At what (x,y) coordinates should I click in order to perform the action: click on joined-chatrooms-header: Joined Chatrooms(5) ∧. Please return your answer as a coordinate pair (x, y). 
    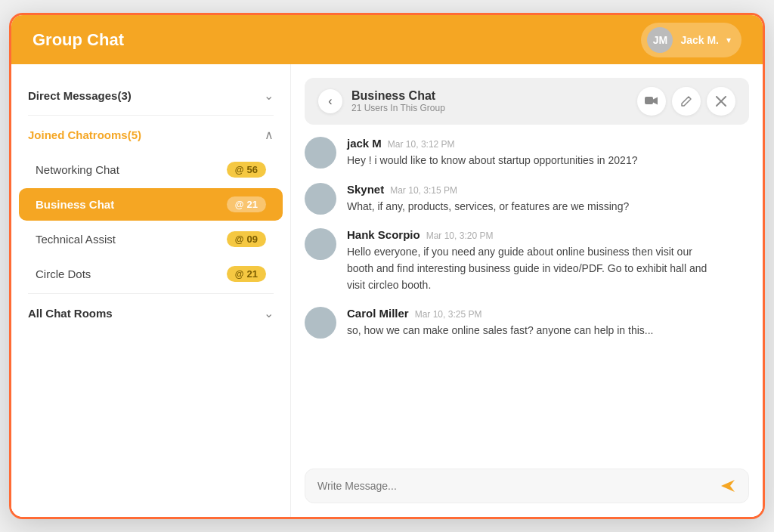
    Looking at the image, I should click on (151, 135).